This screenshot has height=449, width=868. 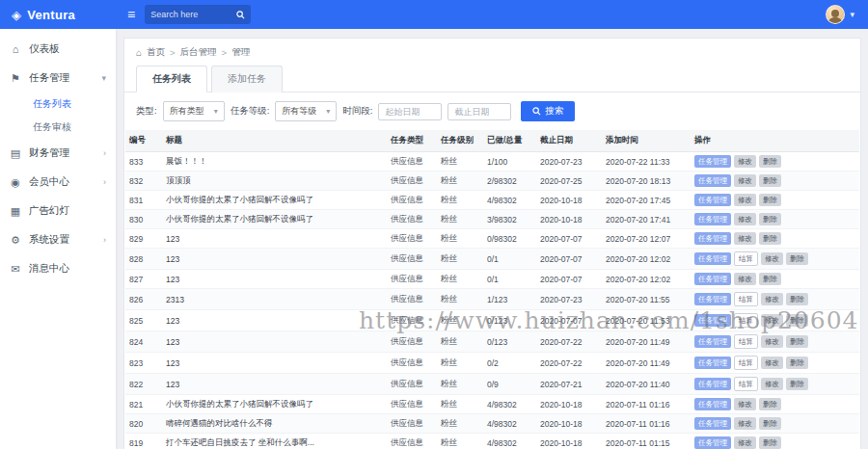 What do you see at coordinates (144, 200) in the screenshot?
I see `cell-id: 831` at bounding box center [144, 200].